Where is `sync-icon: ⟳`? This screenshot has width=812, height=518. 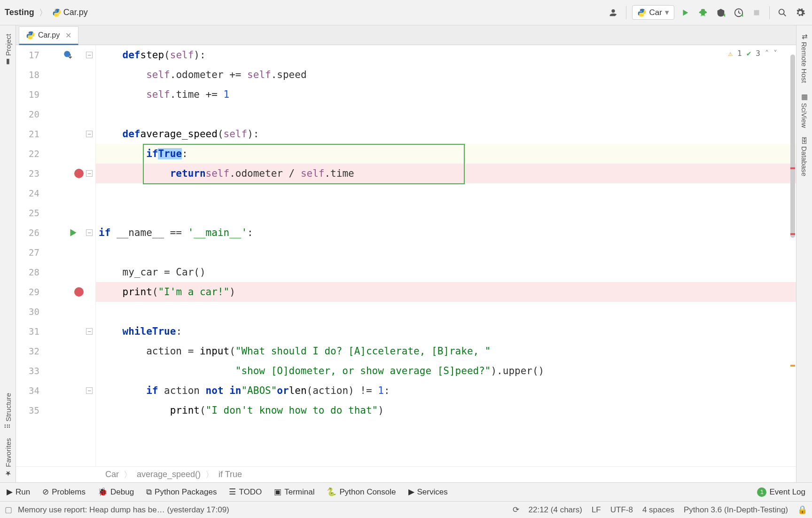 sync-icon: ⟳ is located at coordinates (516, 510).